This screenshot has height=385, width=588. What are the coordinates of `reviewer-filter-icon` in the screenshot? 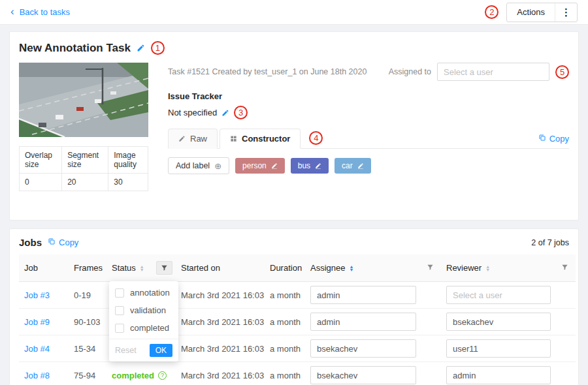 It's located at (564, 268).